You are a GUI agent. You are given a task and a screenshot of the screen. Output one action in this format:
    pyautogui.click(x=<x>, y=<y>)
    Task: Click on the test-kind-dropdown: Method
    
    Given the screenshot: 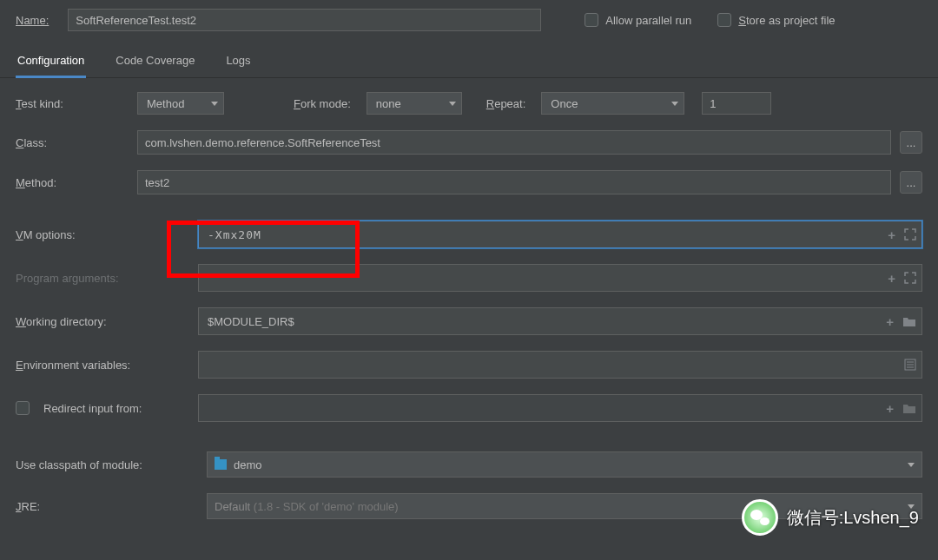 What is the action you would take?
    pyautogui.click(x=181, y=103)
    